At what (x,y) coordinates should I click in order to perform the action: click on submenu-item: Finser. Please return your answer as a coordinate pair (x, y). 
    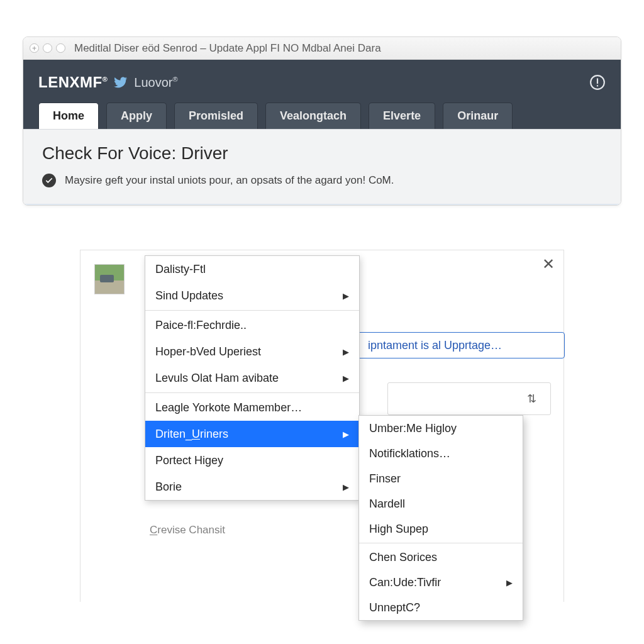
    Looking at the image, I should click on (441, 479).